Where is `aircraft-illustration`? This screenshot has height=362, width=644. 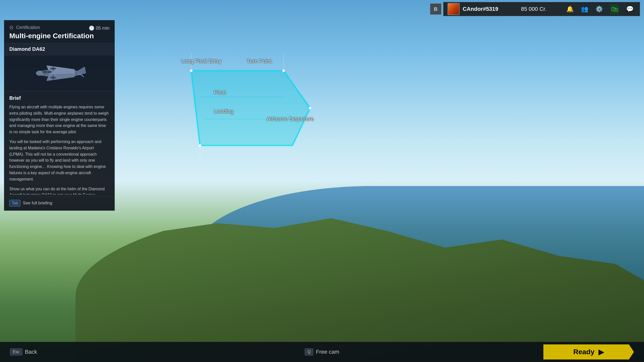
aircraft-illustration is located at coordinates (59, 73).